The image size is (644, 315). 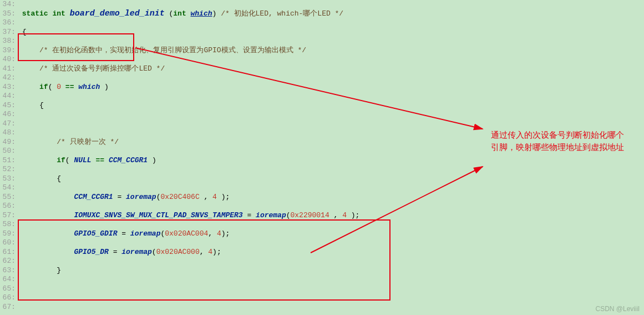 I want to click on code-line: }, so click(x=331, y=271).